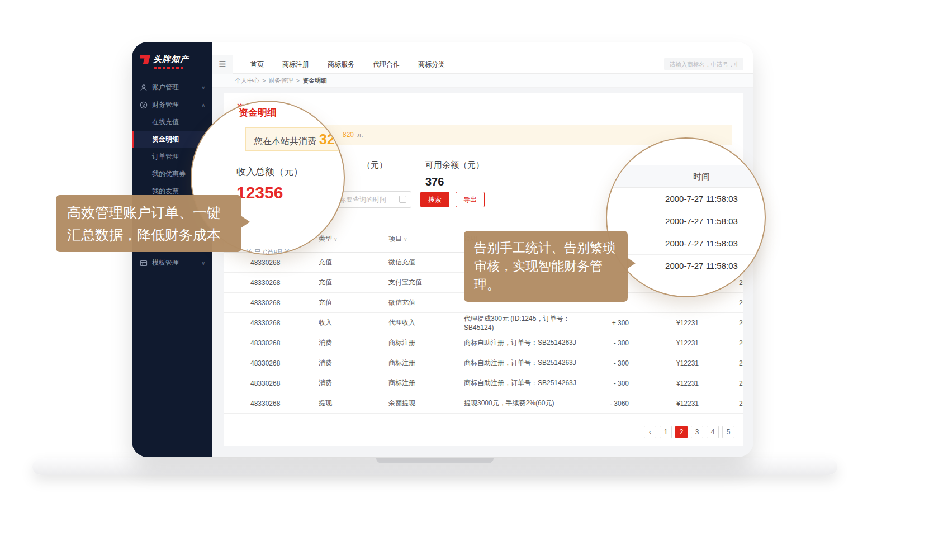 Image resolution: width=948 pixels, height=560 pixels. Describe the element at coordinates (348, 135) in the screenshot. I see `banner-tail-number: 820` at that location.